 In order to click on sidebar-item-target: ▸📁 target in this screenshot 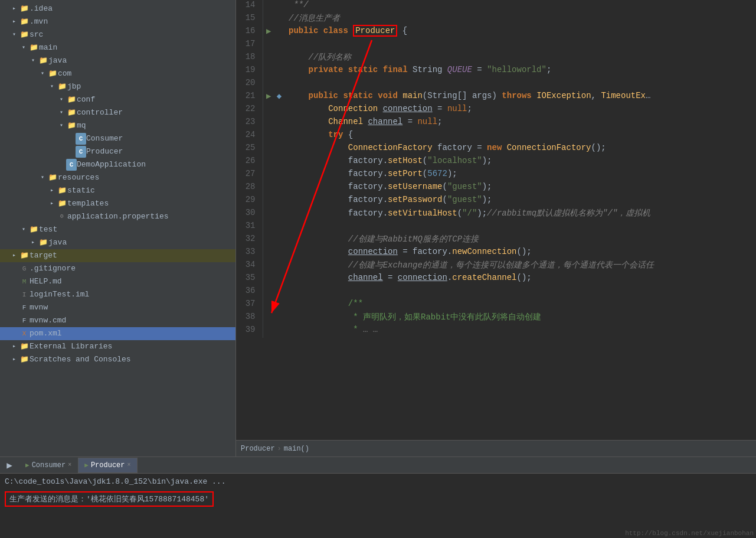, I will do `click(118, 256)`.